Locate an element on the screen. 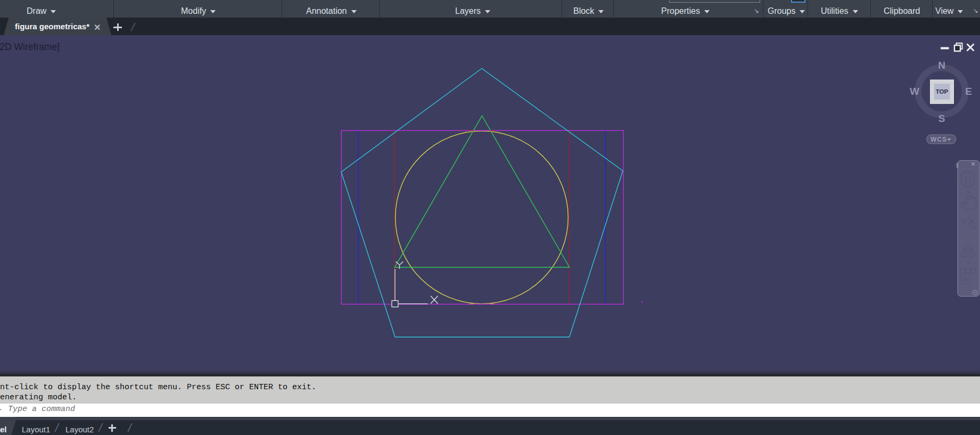  svg-text: WCS is located at coordinates (939, 139).